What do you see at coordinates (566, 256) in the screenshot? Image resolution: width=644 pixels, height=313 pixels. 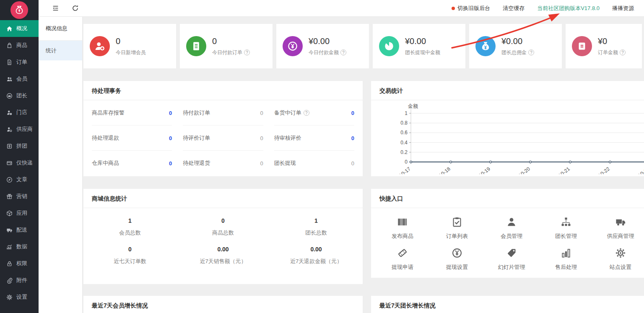 I see `quick-entry-aftersale: 售后处理` at bounding box center [566, 256].